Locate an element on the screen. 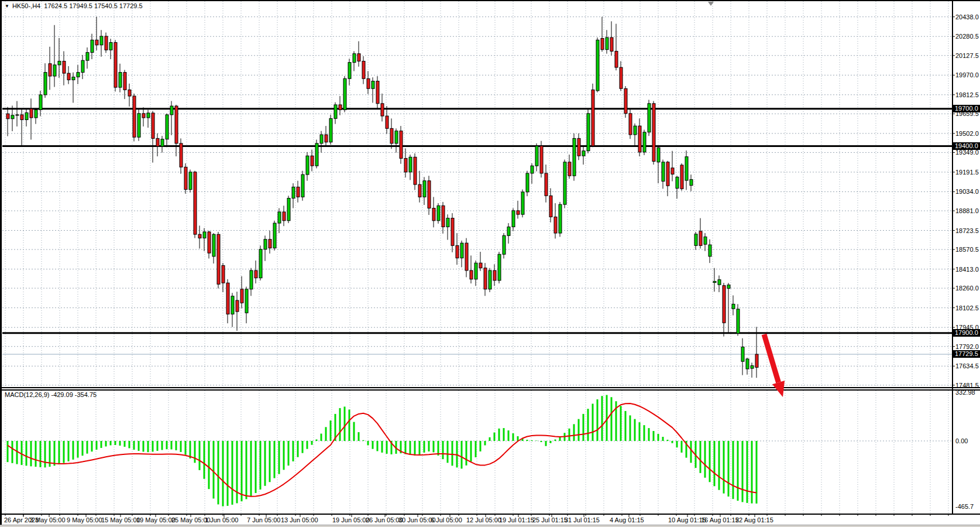 The height and width of the screenshot is (527, 980). price-tick-label: 19034.0 is located at coordinates (967, 191).